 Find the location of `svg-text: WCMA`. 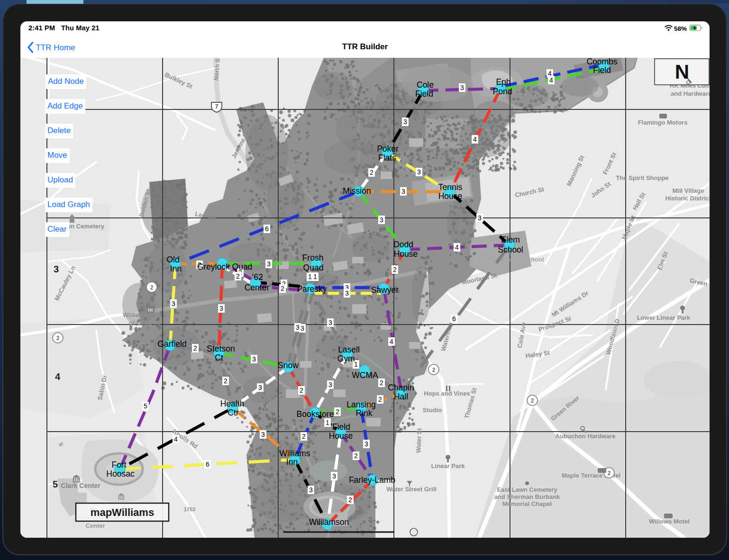

svg-text: WCMA is located at coordinates (365, 375).